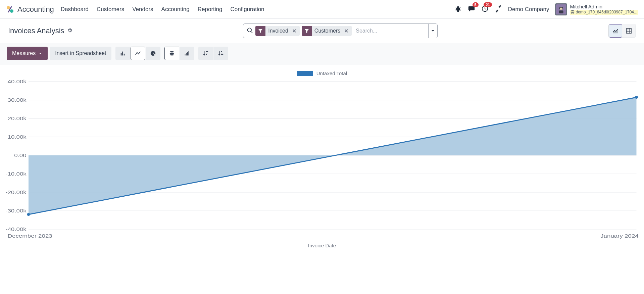  I want to click on avatar-icon, so click(561, 9).